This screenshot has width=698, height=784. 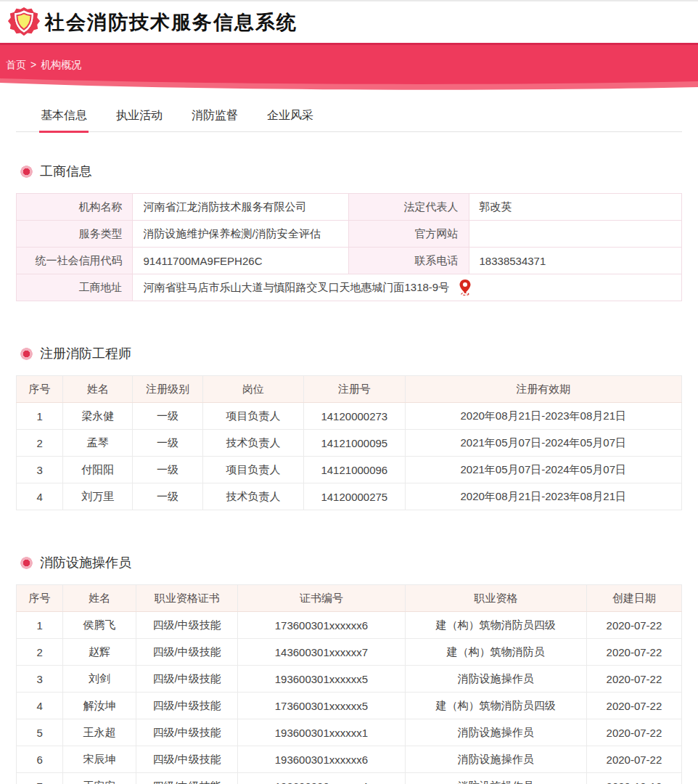 What do you see at coordinates (100, 679) in the screenshot?
I see `table-cell: 刘剑` at bounding box center [100, 679].